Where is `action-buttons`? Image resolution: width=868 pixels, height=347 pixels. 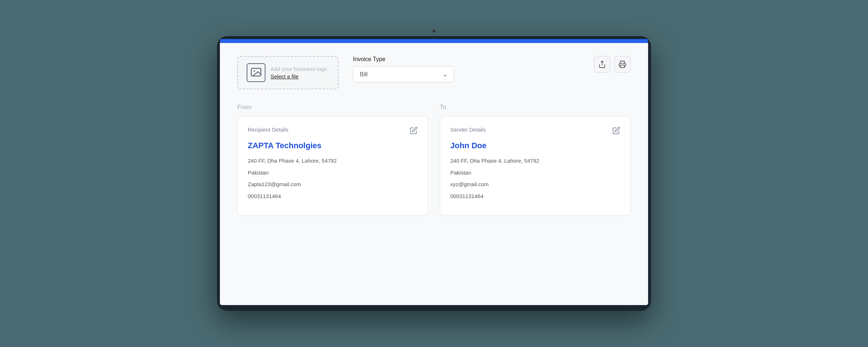
action-buttons is located at coordinates (612, 64).